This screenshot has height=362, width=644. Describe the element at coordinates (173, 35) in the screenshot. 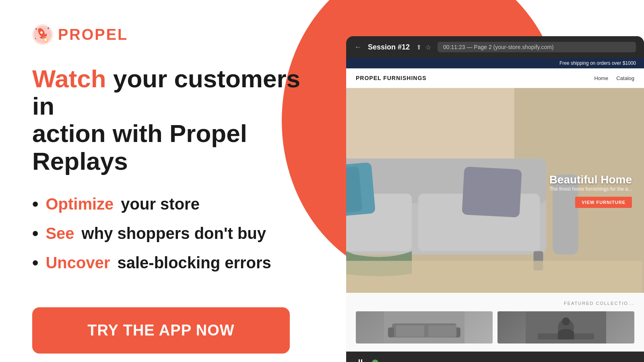

I see `logo-area: PROPEL` at that location.